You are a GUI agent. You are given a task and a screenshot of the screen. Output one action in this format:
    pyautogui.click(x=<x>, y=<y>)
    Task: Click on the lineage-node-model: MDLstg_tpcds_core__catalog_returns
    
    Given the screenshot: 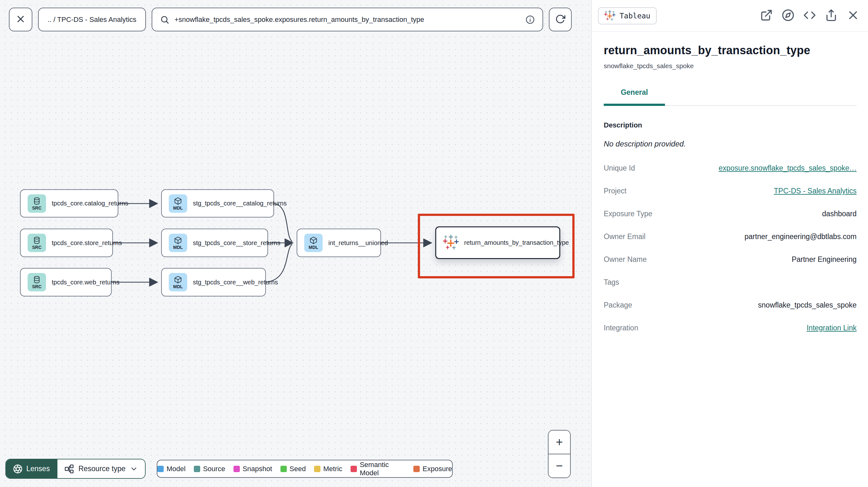 What is the action you would take?
    pyautogui.click(x=218, y=203)
    